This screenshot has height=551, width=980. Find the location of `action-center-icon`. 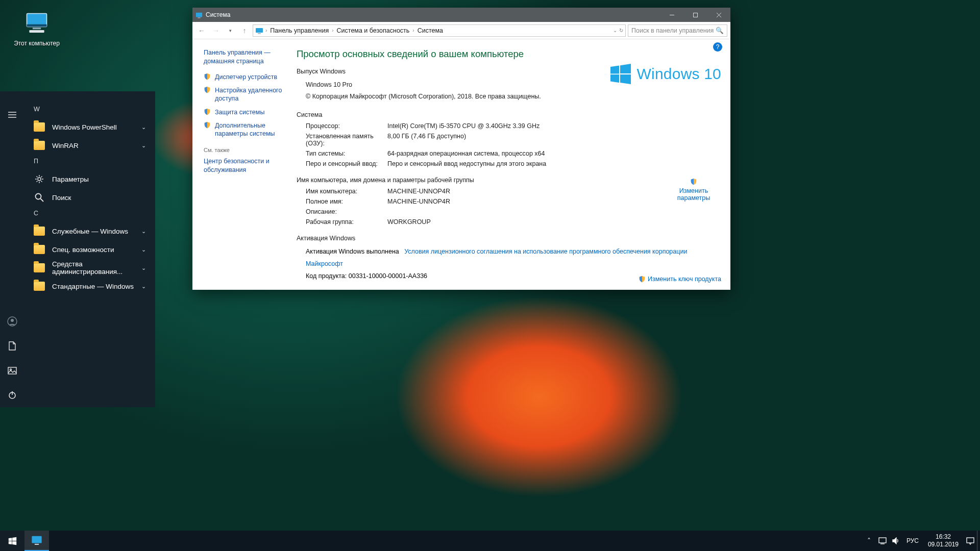

action-center-icon is located at coordinates (970, 541).